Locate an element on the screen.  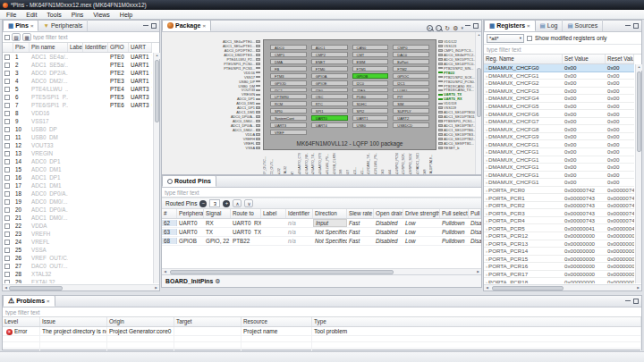
scroll-up-arrow: ▲ is located at coordinates (639, 68).